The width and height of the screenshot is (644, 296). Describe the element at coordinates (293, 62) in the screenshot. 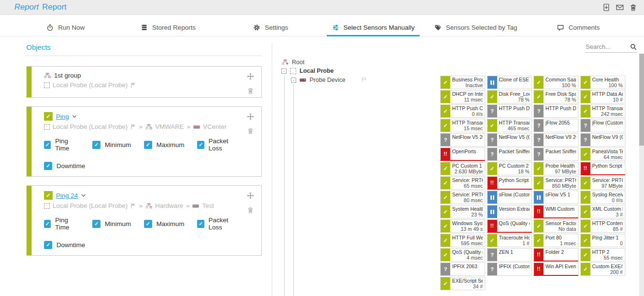

I see `tree-node-root: Root` at that location.